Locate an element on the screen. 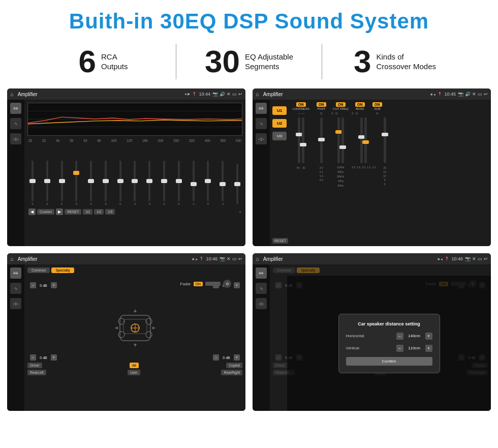  db-plus-bottomright: + is located at coordinates (237, 357).